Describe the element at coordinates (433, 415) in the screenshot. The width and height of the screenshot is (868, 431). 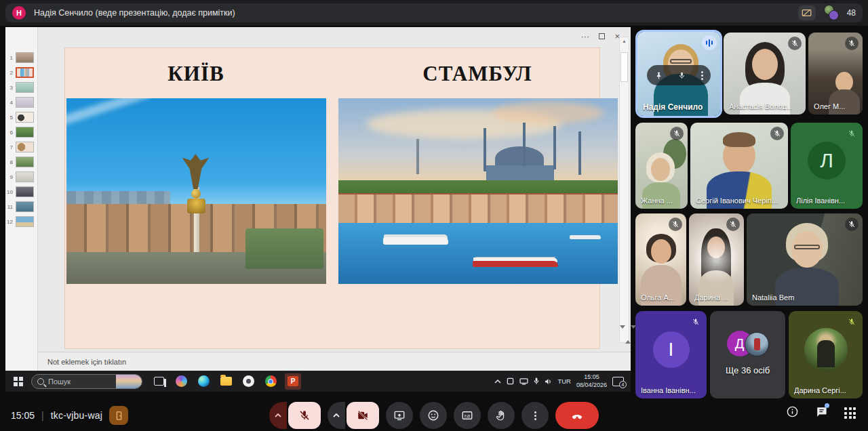
I see `reactions-button` at that location.